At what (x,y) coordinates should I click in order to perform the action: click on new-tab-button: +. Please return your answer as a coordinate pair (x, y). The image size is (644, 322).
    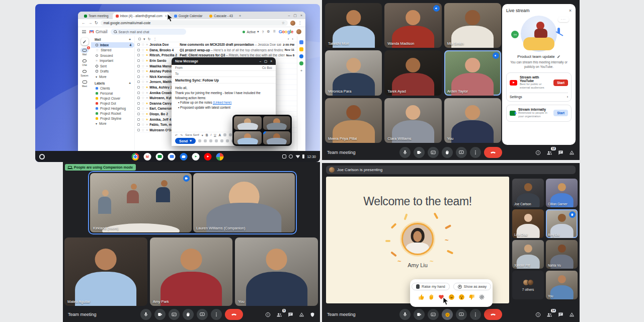
    Looking at the image, I should click on (240, 16).